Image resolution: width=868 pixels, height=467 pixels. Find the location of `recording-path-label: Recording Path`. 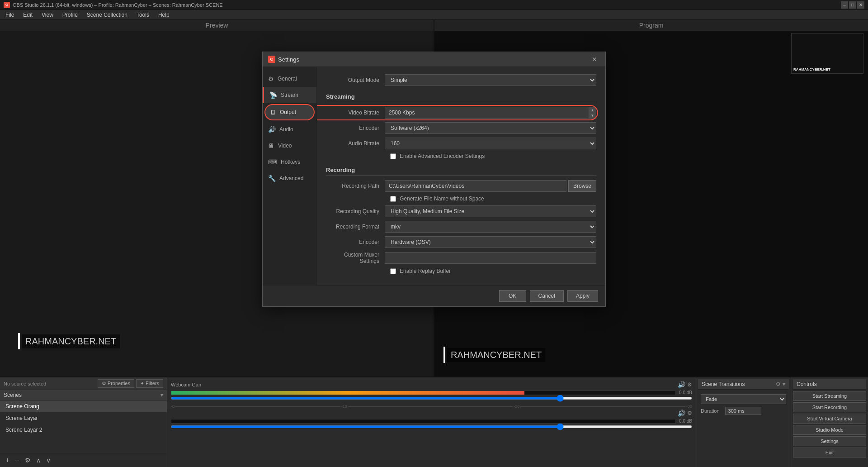

recording-path-label: Recording Path is located at coordinates (355, 186).